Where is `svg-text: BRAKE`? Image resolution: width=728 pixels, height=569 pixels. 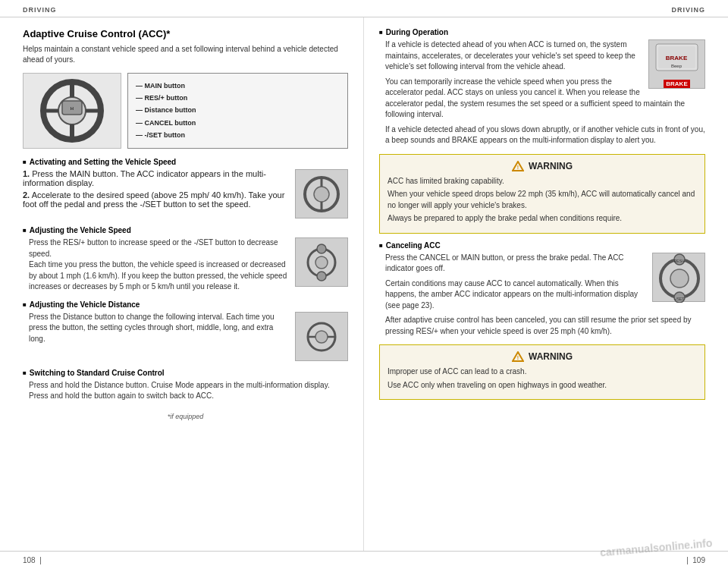
svg-text: BRAKE is located at coordinates (676, 58).